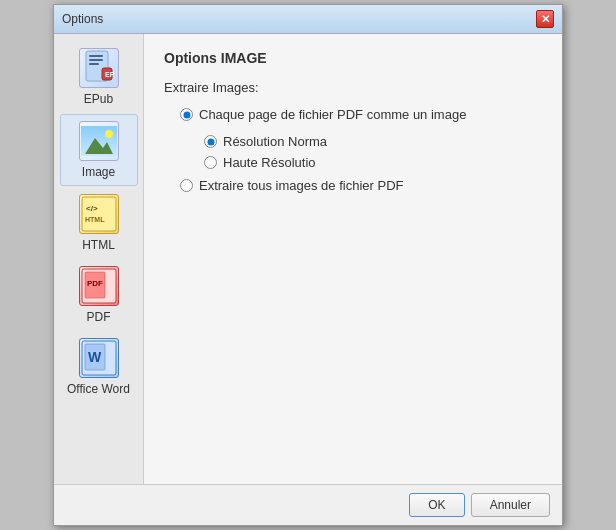 The height and width of the screenshot is (530, 616). Describe the element at coordinates (361, 186) in the screenshot. I see `option-extract-all: Extraire tous images de fichier PDF` at that location.